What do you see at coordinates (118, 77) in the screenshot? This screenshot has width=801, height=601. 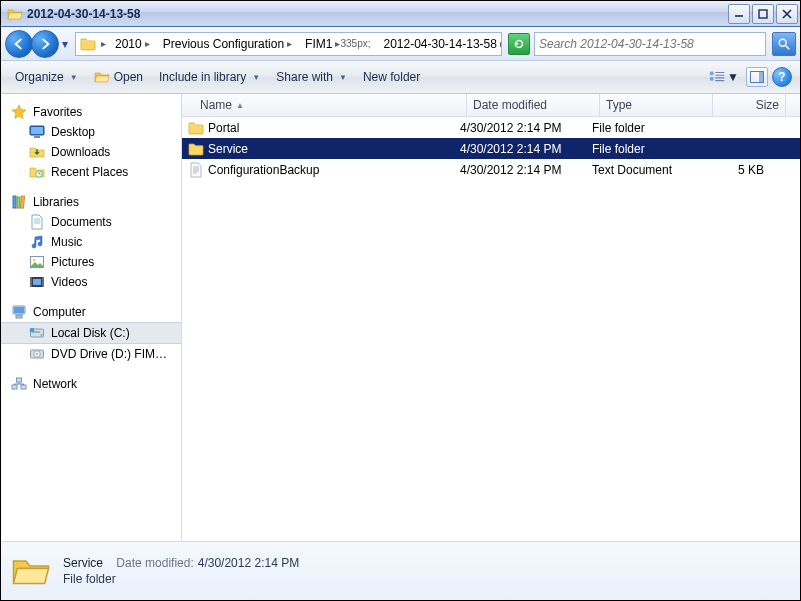 I see `open-button: Open` at bounding box center [118, 77].